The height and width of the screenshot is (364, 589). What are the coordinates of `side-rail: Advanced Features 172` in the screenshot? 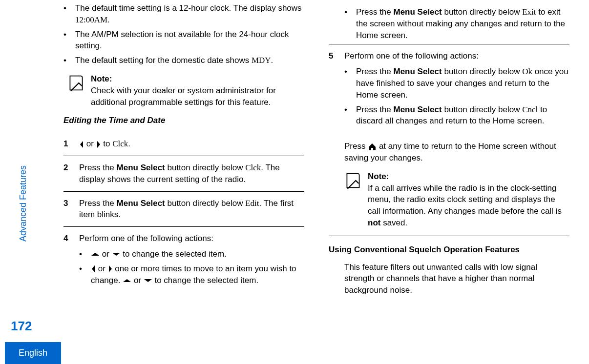 It's located at (17, 182).